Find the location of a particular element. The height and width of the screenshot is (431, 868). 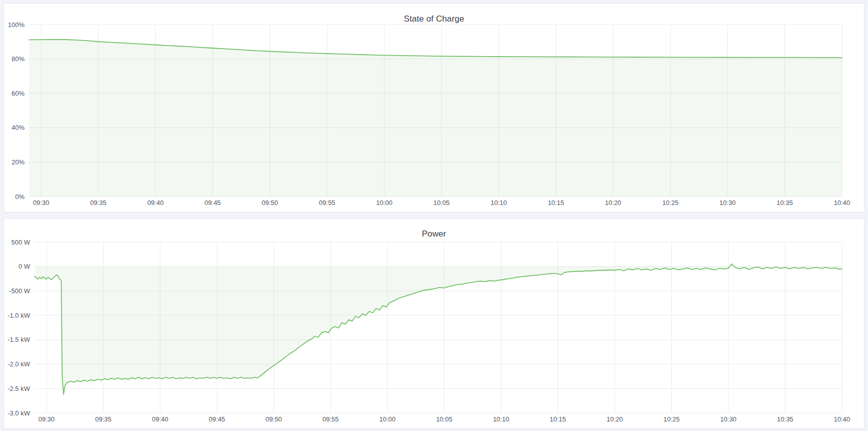

y-tick-label: 80% is located at coordinates (18, 59).